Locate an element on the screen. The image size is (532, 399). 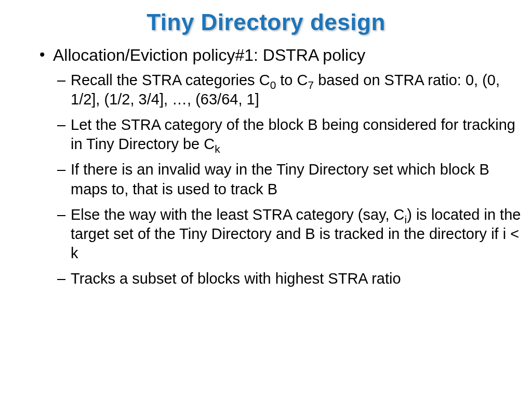
subscript: k is located at coordinates (217, 149).